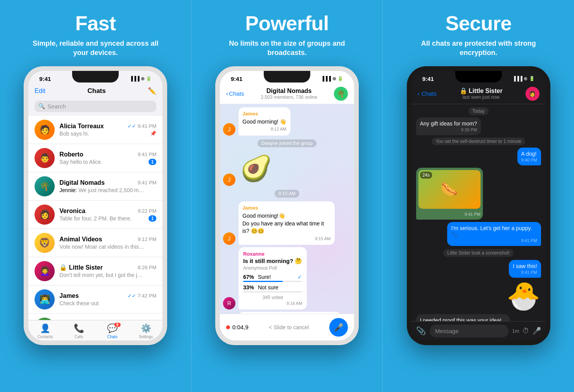 The height and width of the screenshot is (392, 574). I want to click on avatar-veronica: 👩, so click(45, 215).